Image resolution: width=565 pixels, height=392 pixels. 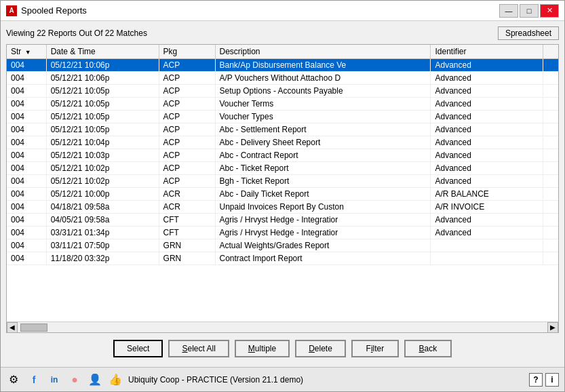 I want to click on close-button: ✕, so click(x=549, y=11).